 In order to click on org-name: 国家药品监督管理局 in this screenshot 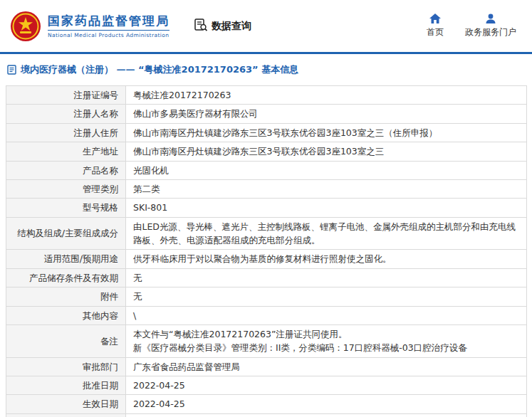, I will do `click(108, 21)`.